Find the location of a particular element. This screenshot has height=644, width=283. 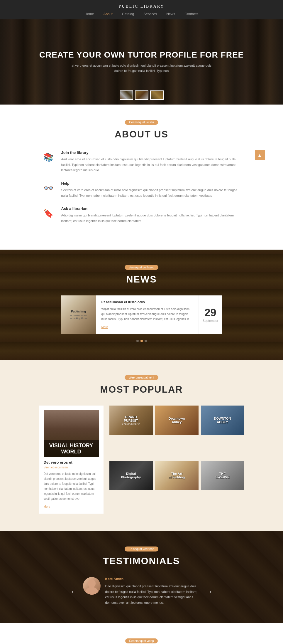

news-title: NEWS is located at coordinates (141, 280).